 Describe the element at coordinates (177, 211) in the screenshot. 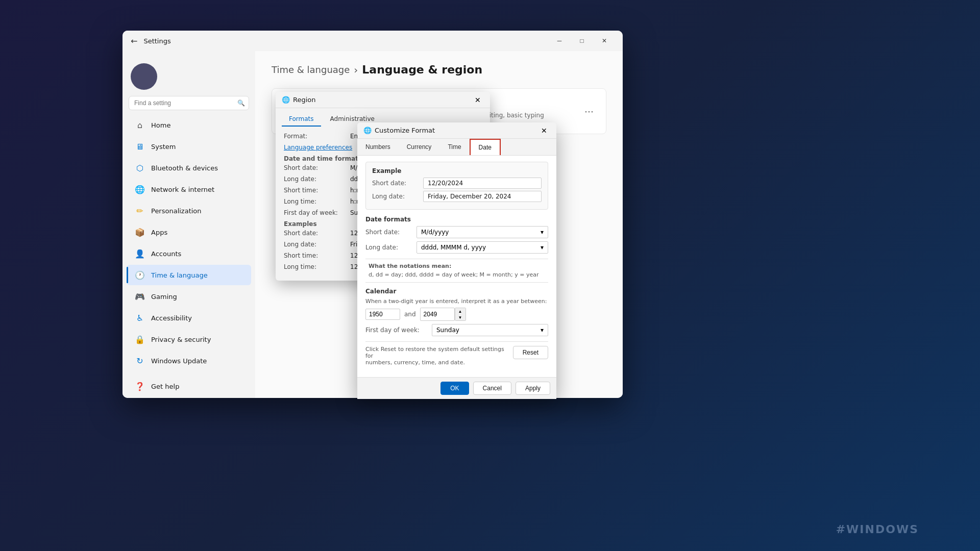

I see `sidebar-item-personalization-label: Personalization` at that location.